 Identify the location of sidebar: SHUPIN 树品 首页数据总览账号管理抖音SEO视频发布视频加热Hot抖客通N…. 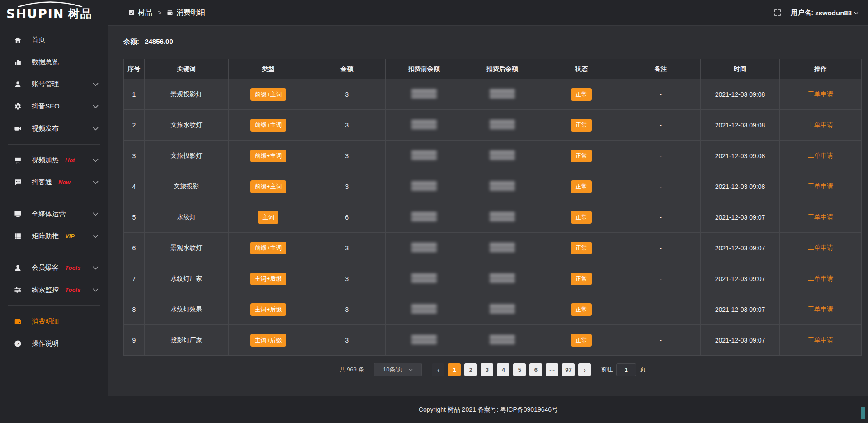
(54, 212).